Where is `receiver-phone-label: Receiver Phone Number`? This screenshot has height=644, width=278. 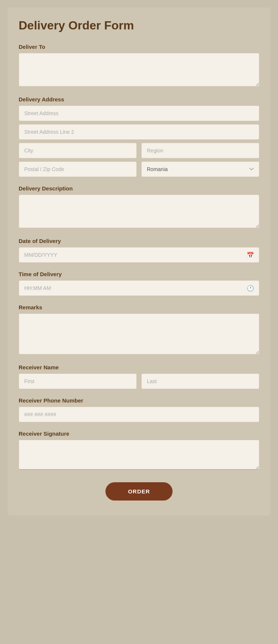
receiver-phone-label: Receiver Phone Number is located at coordinates (139, 400).